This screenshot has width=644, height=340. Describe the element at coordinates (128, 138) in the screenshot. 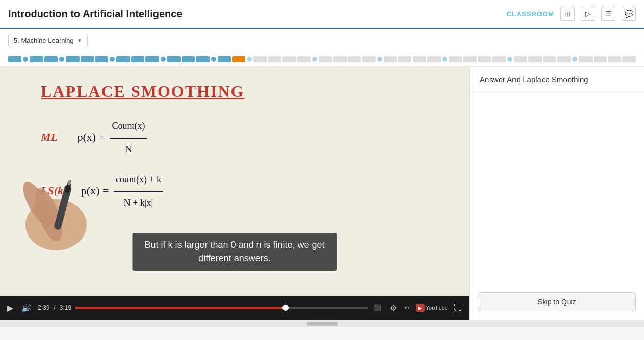

I see `formula-ml-fraction: Count(x) N` at that location.